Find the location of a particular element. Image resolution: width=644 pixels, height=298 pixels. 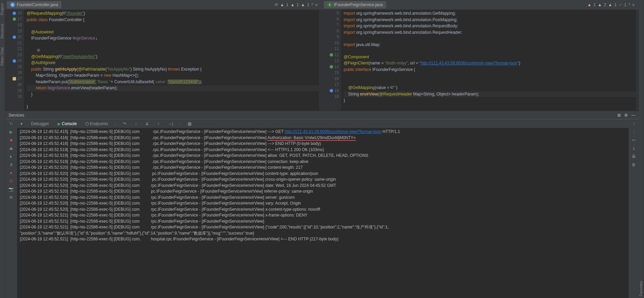

exit-icon: ⏏ is located at coordinates (11, 148).